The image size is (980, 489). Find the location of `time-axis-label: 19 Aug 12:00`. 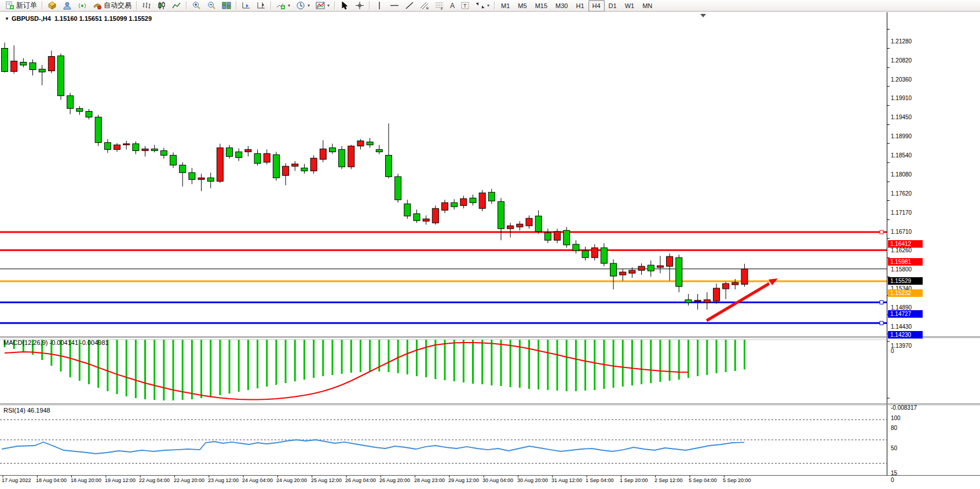

time-axis-label: 19 Aug 12:00 is located at coordinates (120, 480).